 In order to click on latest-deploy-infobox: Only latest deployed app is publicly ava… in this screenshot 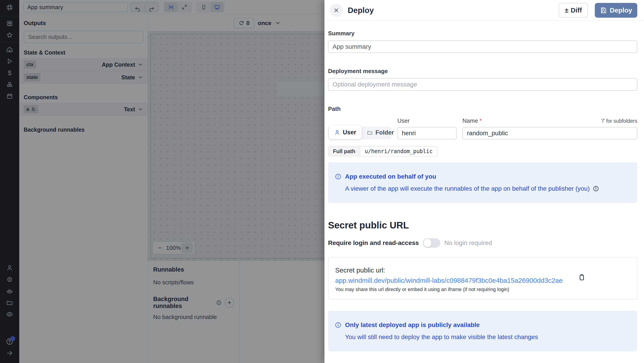, I will do `click(482, 331)`.